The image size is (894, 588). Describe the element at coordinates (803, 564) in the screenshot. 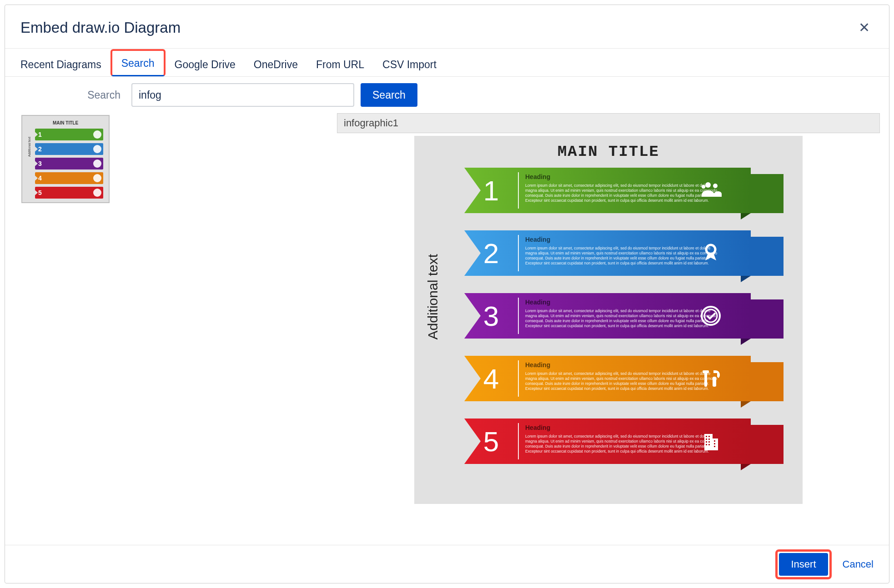

I see `insert-highlight: Insert` at that location.